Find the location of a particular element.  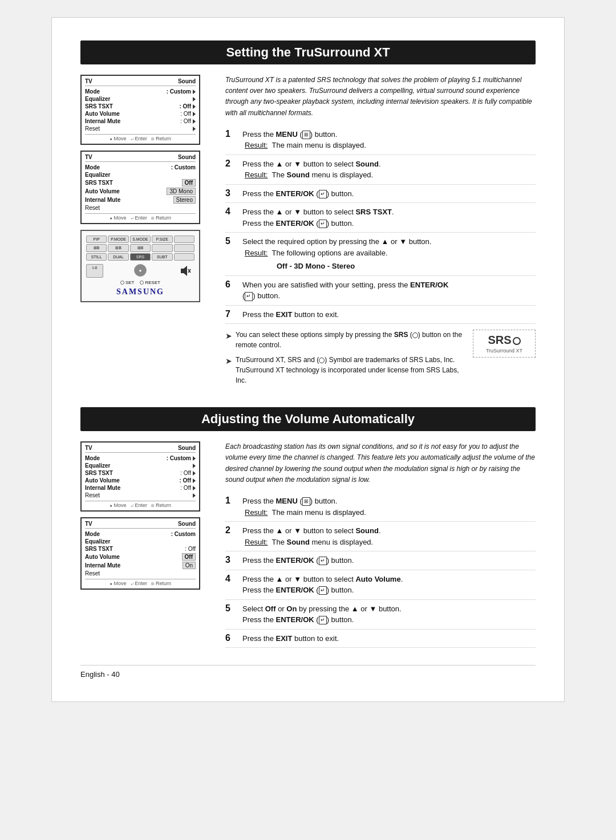

step-content-1: Press the MENU (⊞) button. Result: The m… is located at coordinates (389, 140).